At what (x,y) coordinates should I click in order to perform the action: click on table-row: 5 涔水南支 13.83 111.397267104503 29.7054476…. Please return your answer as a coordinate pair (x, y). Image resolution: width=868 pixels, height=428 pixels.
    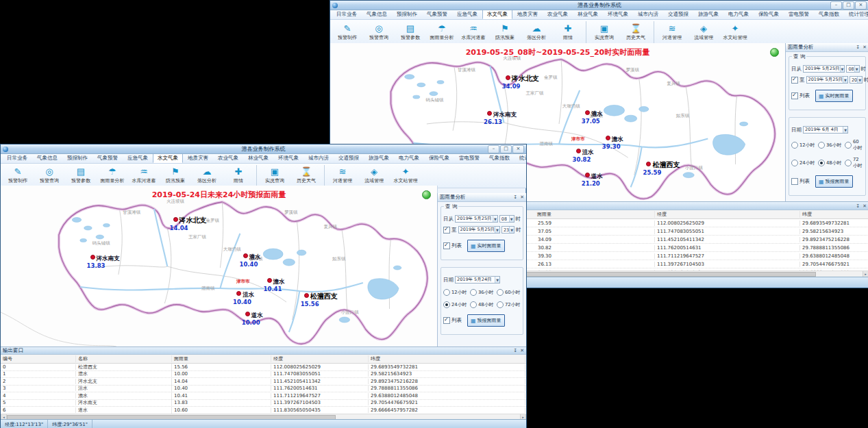
    Looking at the image, I should click on (263, 404).